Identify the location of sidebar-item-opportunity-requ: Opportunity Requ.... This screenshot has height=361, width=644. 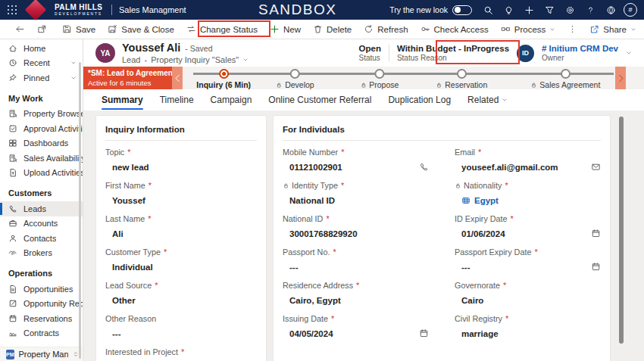
(41, 304).